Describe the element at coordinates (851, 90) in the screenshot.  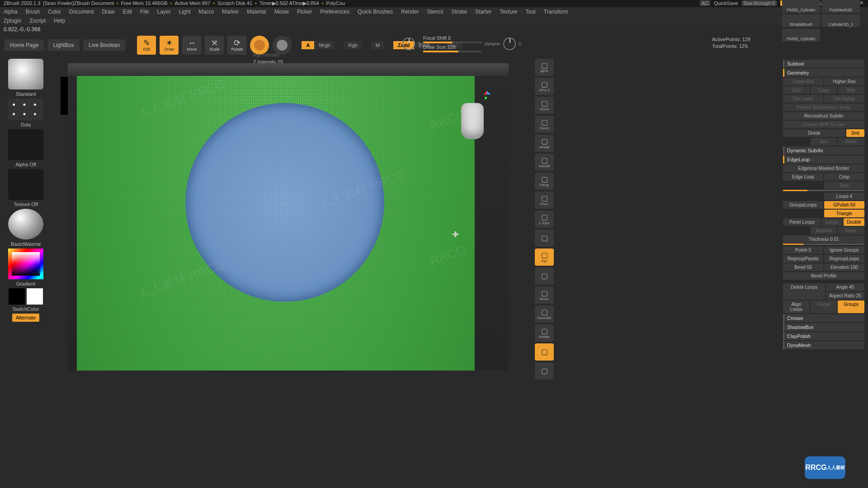
I see `rstr-button: Rstr` at that location.